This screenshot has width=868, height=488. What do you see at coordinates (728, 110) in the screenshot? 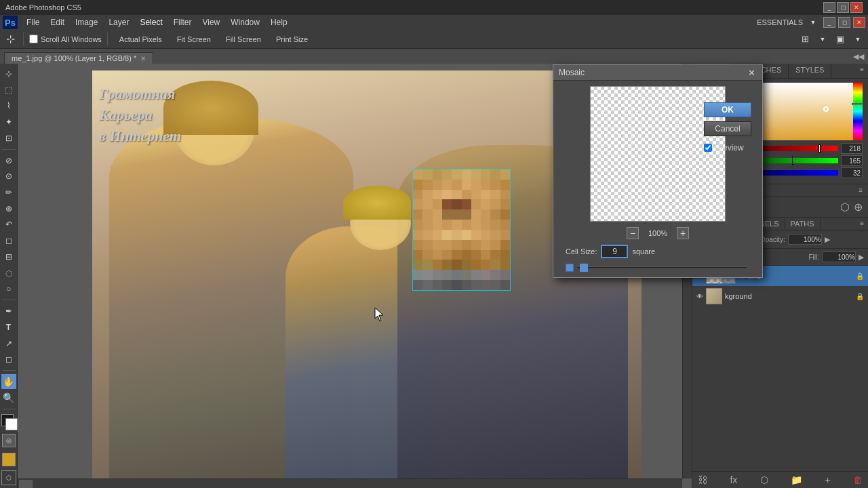
I see `dialog-ok-button: OK` at bounding box center [728, 110].